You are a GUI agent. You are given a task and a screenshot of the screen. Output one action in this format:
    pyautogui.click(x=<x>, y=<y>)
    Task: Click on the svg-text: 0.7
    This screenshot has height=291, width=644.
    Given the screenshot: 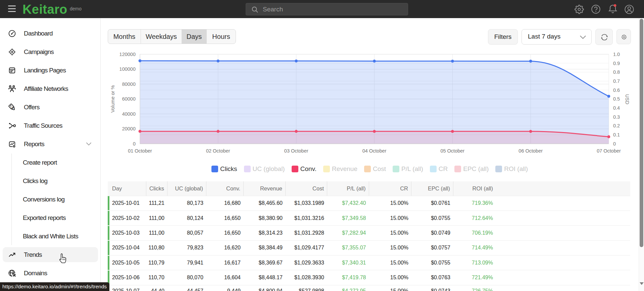 What is the action you would take?
    pyautogui.click(x=616, y=81)
    